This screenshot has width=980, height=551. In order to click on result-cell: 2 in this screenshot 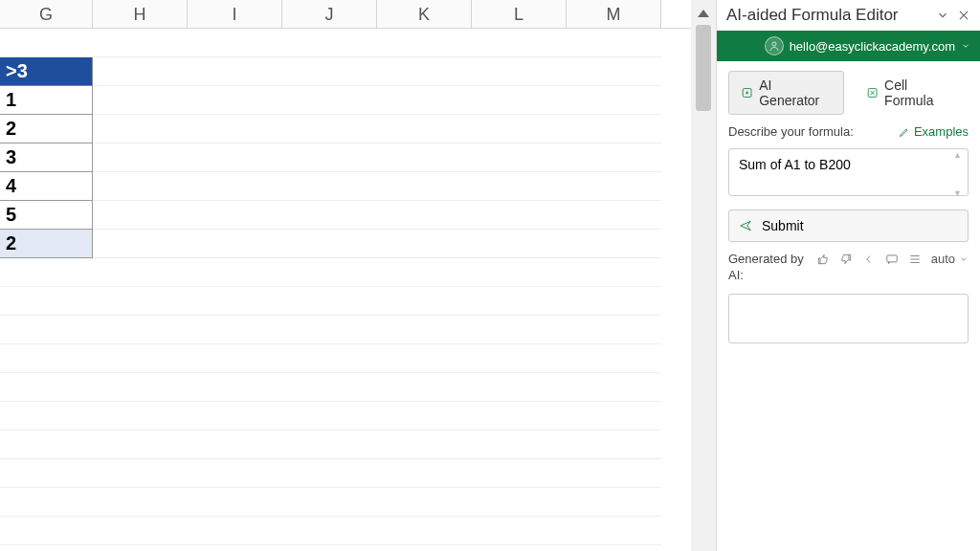, I will do `click(46, 244)`.